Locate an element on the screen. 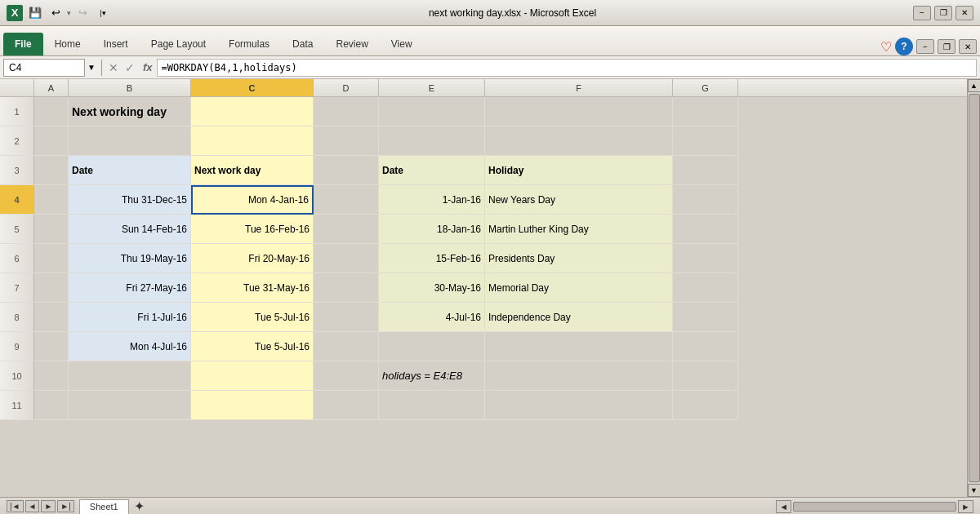 The height and width of the screenshot is (514, 980). cell-c9: Tue 5-Jul-16 is located at coordinates (252, 347).